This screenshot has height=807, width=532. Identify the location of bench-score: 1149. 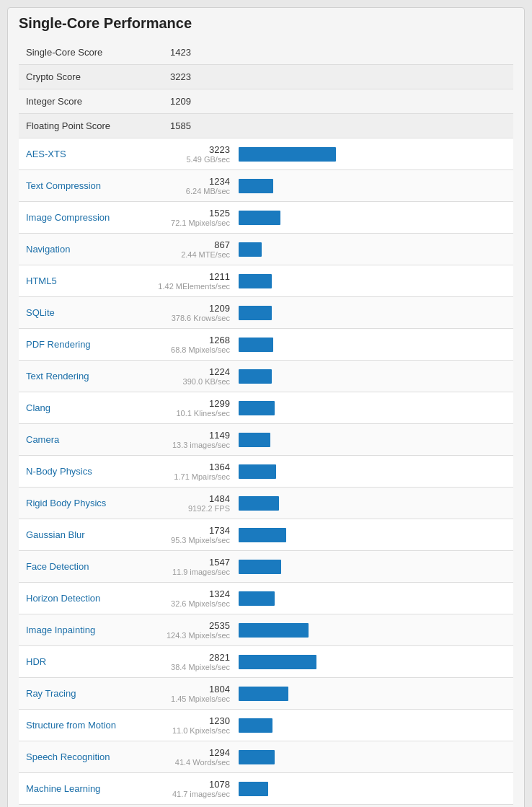
(191, 436).